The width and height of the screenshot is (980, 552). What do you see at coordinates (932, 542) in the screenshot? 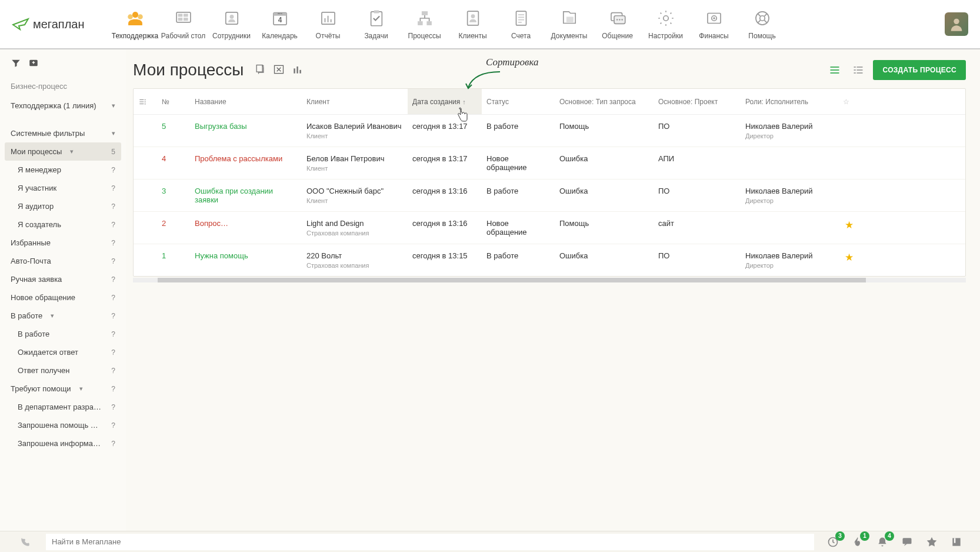
I see `star-icon` at bounding box center [932, 542].